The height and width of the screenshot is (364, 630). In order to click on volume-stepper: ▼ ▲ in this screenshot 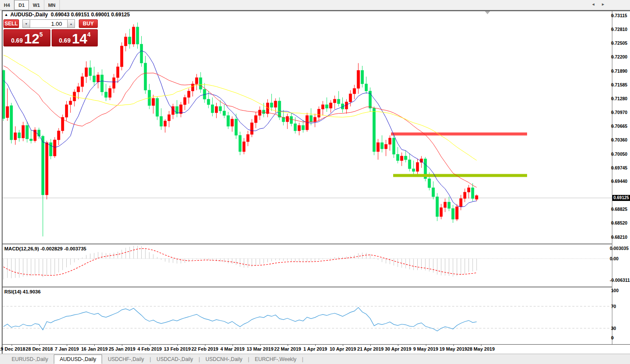, I will do `click(49, 24)`.